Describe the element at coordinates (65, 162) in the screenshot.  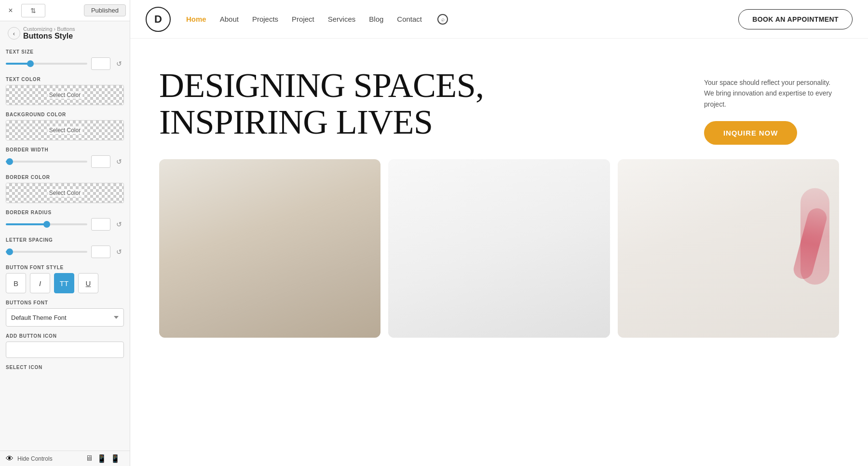
I see `border-width-slider-row: 1 ↺` at that location.